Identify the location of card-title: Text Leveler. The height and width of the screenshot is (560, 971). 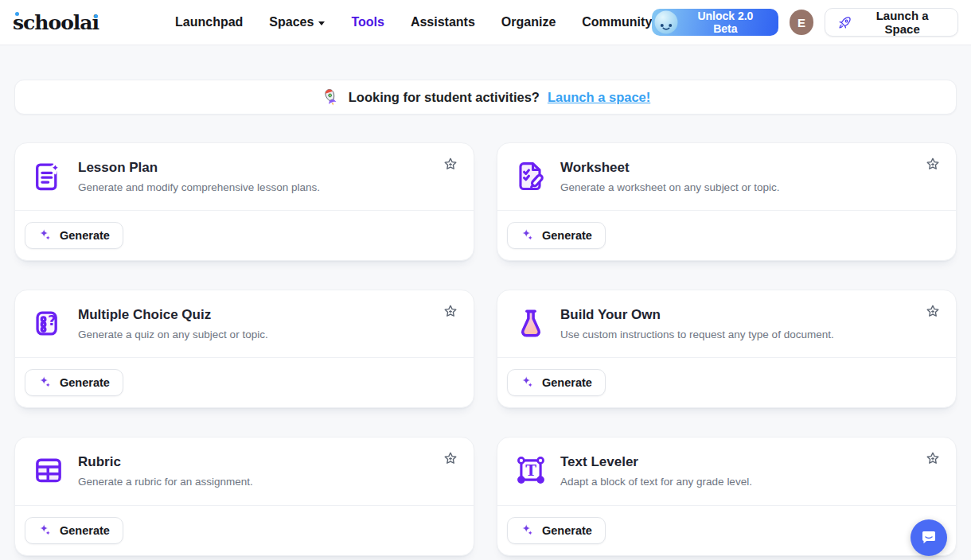
(656, 462).